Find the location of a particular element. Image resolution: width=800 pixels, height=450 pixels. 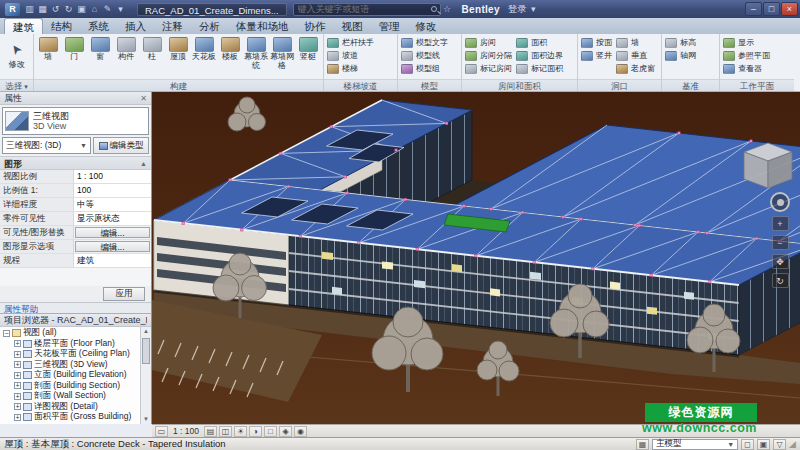

detail-level-icon: ▤ is located at coordinates (210, 432).